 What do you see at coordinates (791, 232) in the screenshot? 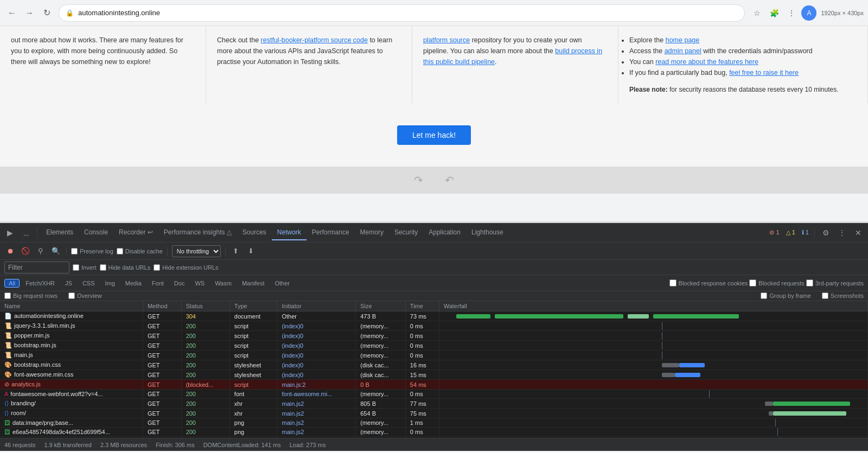
I see `warn-count: △ 1` at bounding box center [791, 232].